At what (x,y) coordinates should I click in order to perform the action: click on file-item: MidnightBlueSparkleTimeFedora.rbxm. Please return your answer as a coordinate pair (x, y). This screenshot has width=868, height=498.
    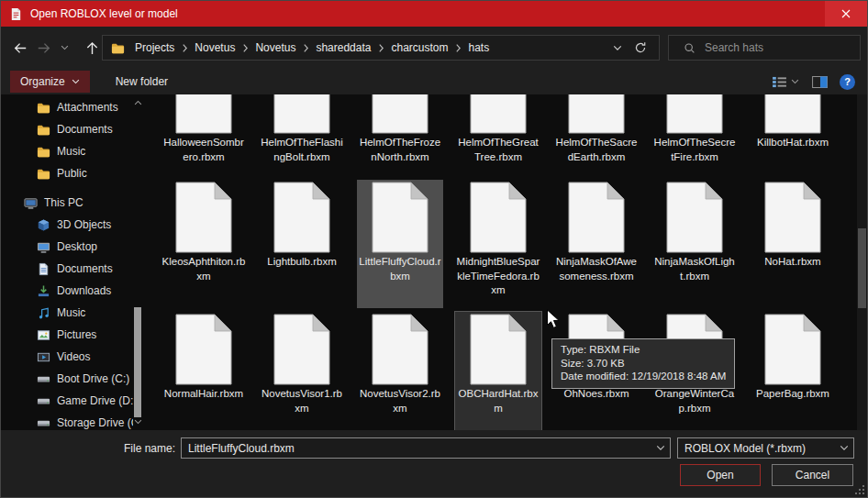
    Looking at the image, I should click on (498, 244).